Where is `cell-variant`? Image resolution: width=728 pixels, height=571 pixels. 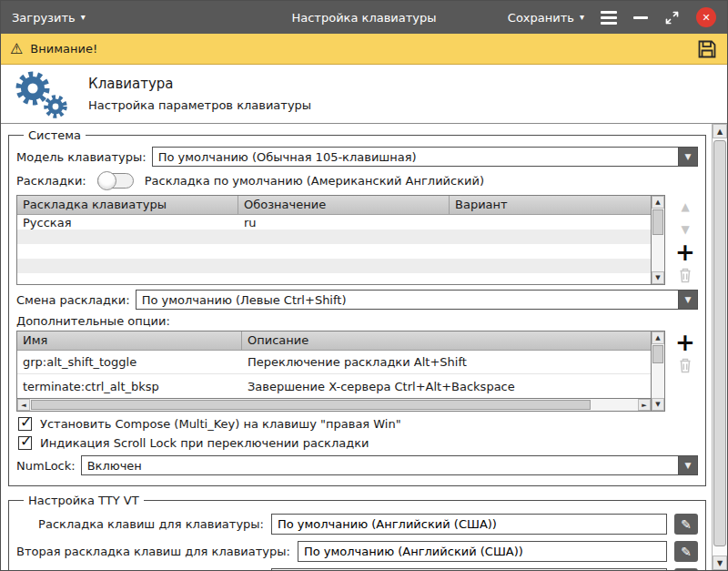
cell-variant is located at coordinates (550, 222).